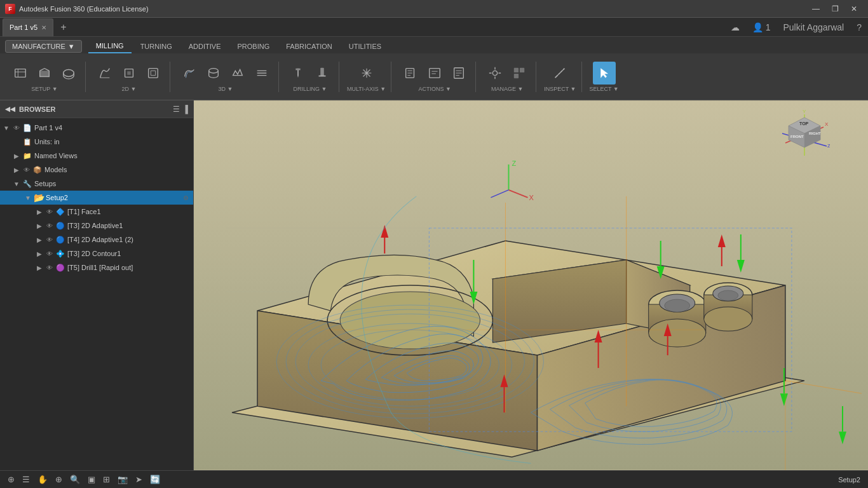 The height and width of the screenshot is (488, 868). Describe the element at coordinates (604, 73) in the screenshot. I see `select-button` at that location.